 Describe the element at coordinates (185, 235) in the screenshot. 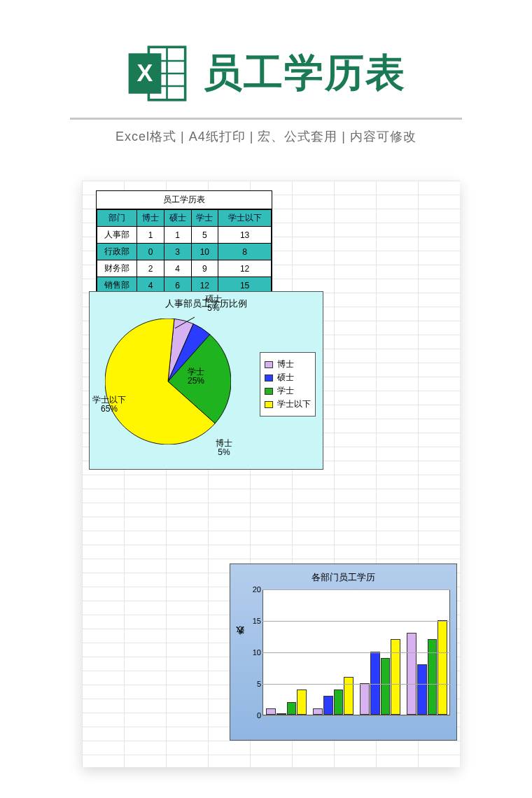

I see `table-row: 人事部 1 1 5 13` at that location.